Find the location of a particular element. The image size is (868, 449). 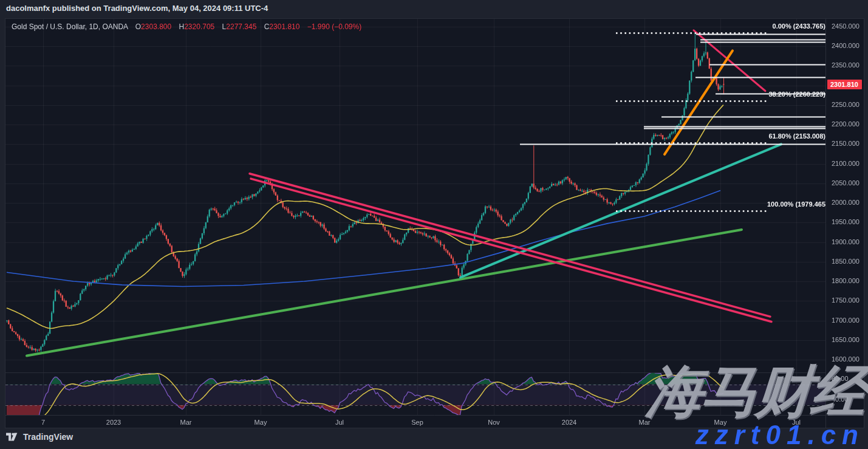

price-tick-label: 2350.000 is located at coordinates (846, 65).